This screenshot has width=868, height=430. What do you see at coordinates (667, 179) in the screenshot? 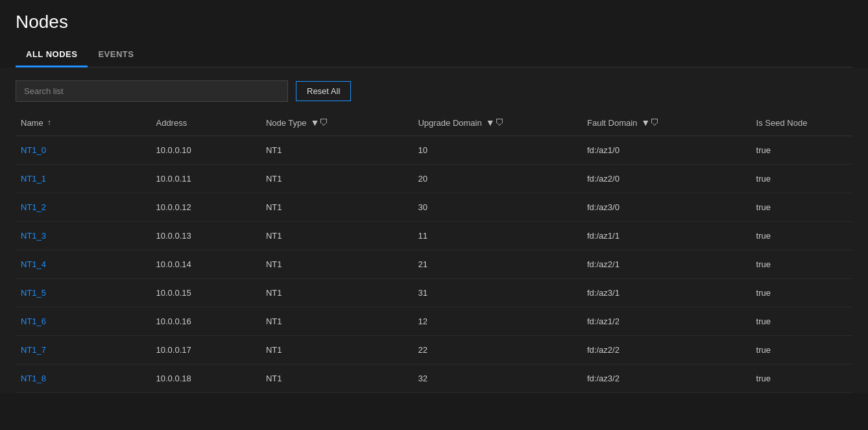
I see `cell-fault-domain: fd:/az2/0` at bounding box center [667, 179].